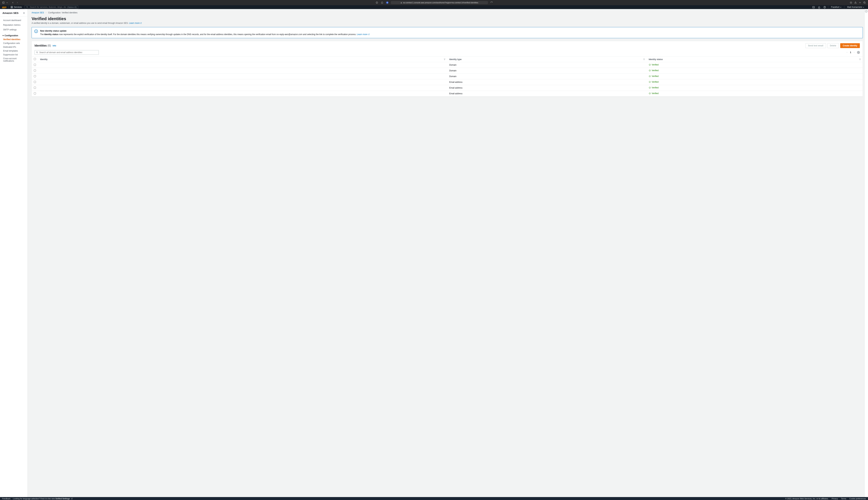 The height and width of the screenshot is (500, 868). Describe the element at coordinates (844, 499) in the screenshot. I see `terms-link: Terms` at that location.